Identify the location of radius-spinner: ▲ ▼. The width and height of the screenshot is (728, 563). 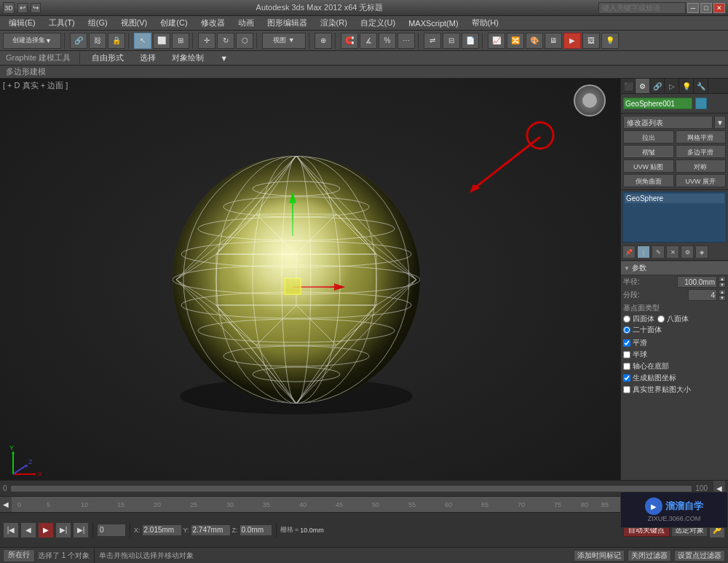
(722, 282).